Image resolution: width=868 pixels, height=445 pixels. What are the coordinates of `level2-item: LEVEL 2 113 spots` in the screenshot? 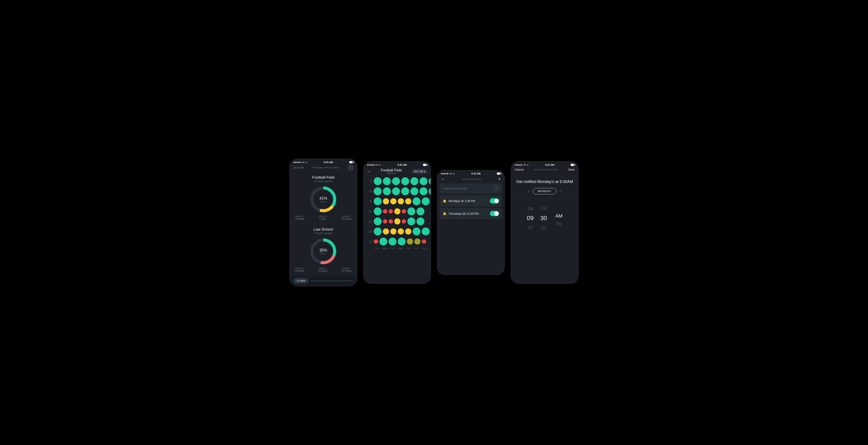 It's located at (346, 218).